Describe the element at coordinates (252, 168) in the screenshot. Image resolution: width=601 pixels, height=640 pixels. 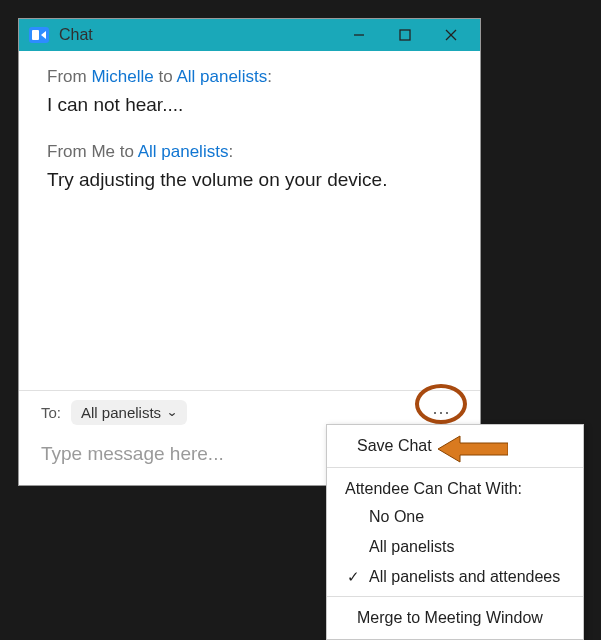
I see `chat-message: From Me to All panelists: Try adjusting …` at that location.